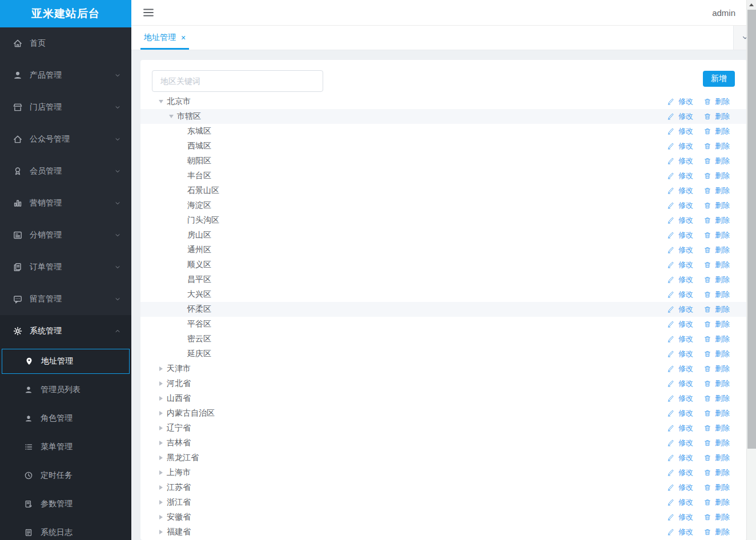  What do you see at coordinates (444, 517) in the screenshot?
I see `tree-row: 安徽省修改删除` at bounding box center [444, 517].